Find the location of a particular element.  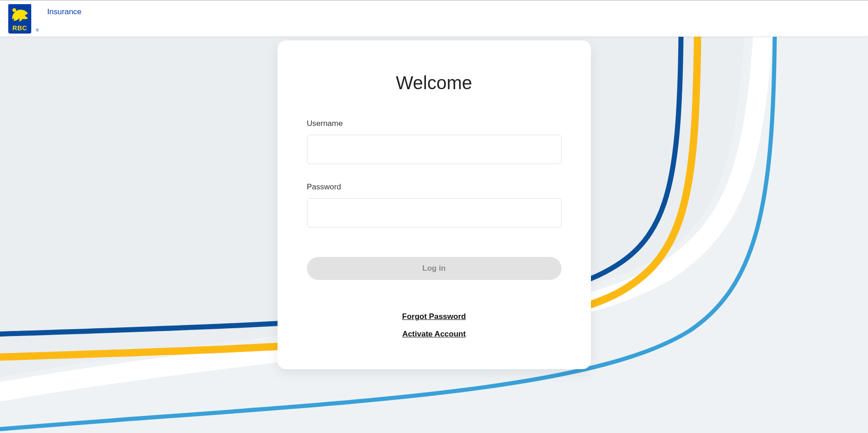

password-field-group: Password is located at coordinates (434, 205).